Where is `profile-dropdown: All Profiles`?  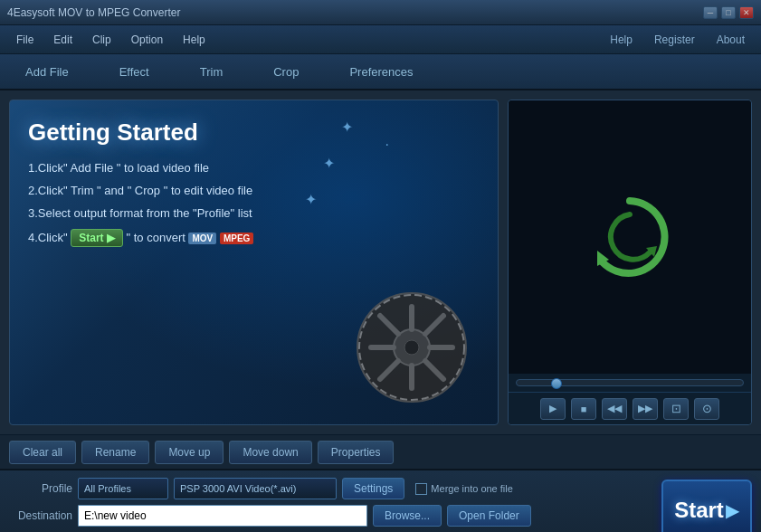
profile-dropdown: All Profiles is located at coordinates (123, 489).